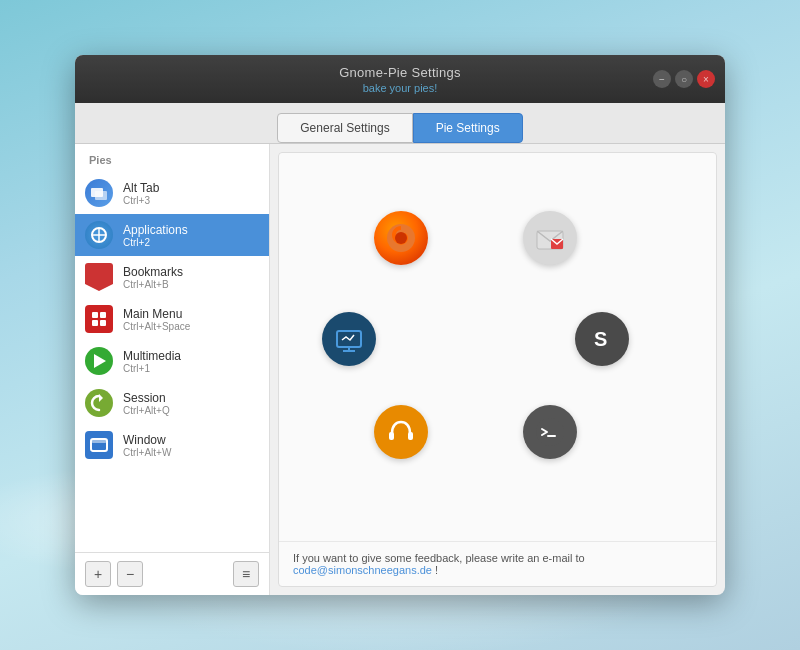 The width and height of the screenshot is (800, 650). I want to click on session-svg, so click(99, 403).